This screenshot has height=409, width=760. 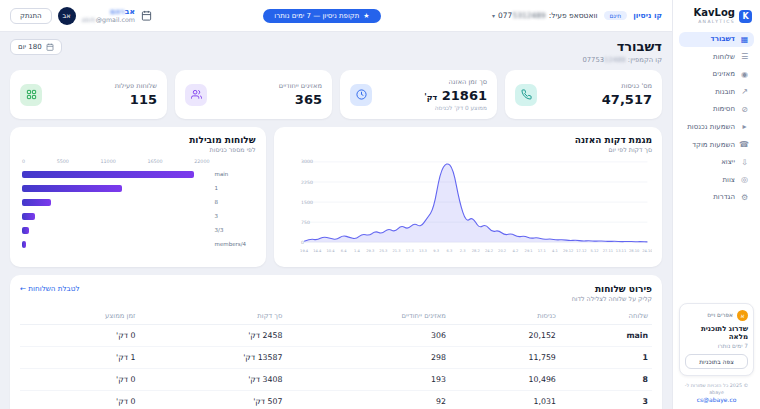 What do you see at coordinates (307, 162) in the screenshot?
I see `svg-text: 3000` at bounding box center [307, 162].